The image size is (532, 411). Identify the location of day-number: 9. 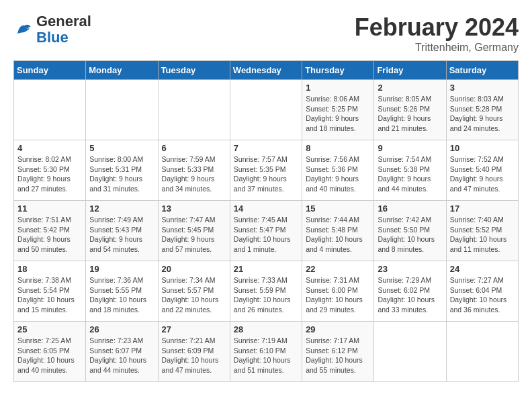
(410, 148).